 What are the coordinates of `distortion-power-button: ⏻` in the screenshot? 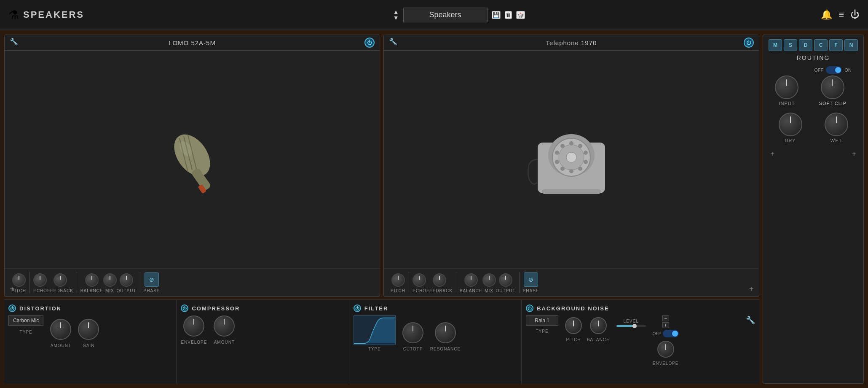 It's located at (12, 308).